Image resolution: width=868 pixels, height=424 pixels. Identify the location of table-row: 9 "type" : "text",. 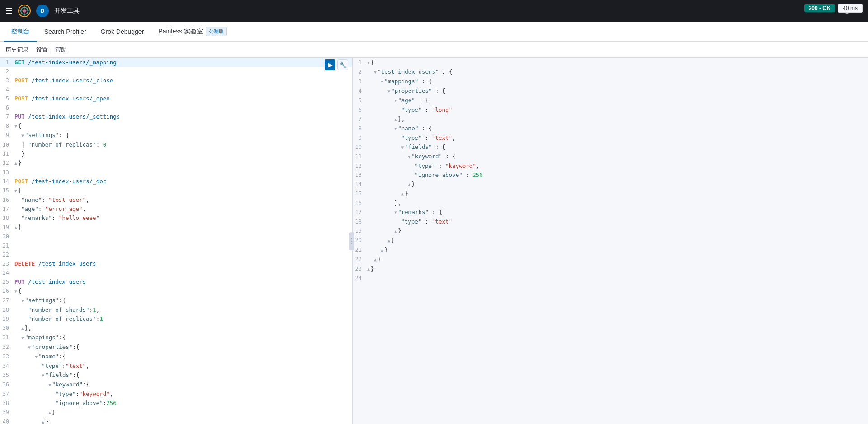
(610, 138).